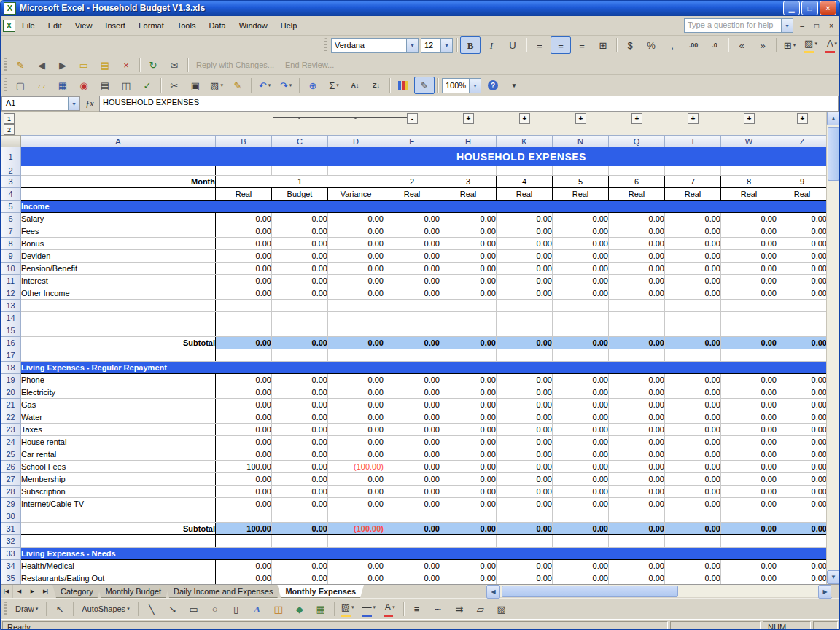 The width and height of the screenshot is (840, 630). I want to click on restore-button: □, so click(809, 8).